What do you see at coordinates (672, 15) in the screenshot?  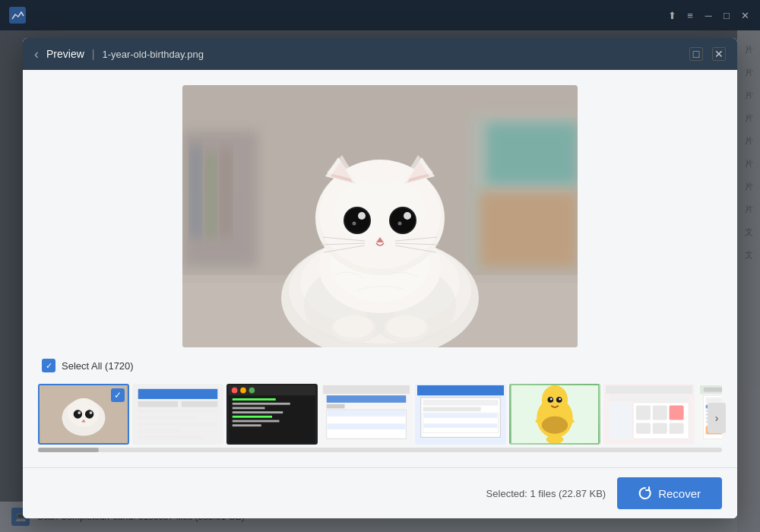 I see `share-icon: ⬆` at bounding box center [672, 15].